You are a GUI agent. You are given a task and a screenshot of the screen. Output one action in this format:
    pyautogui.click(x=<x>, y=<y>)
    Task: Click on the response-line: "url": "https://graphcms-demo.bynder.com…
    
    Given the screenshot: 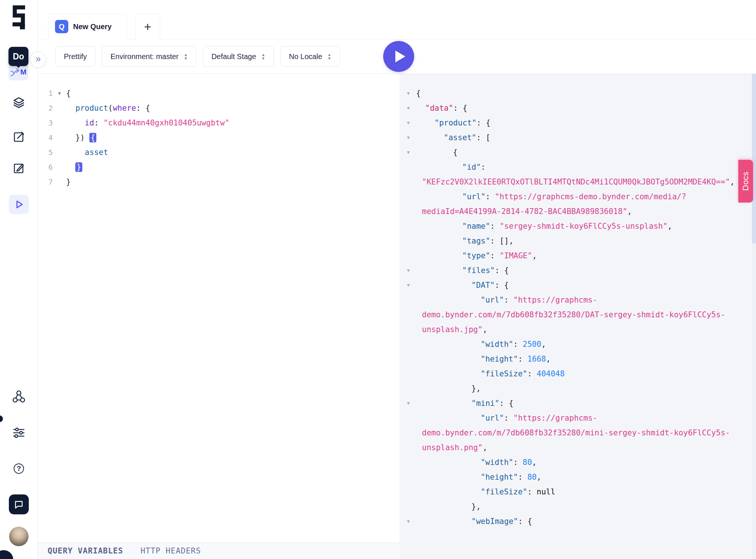 What is the action you would take?
    pyautogui.click(x=578, y=197)
    